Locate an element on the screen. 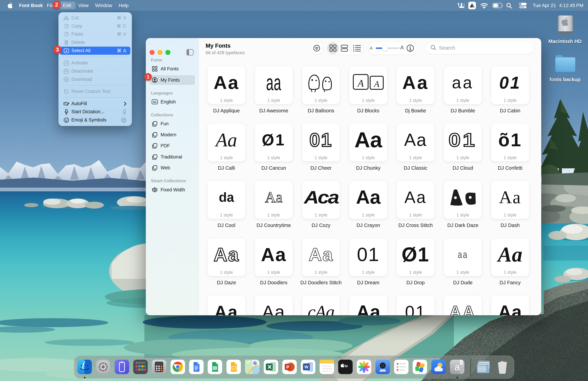 This screenshot has height=381, width=588. svg-text: P is located at coordinates (288, 367).